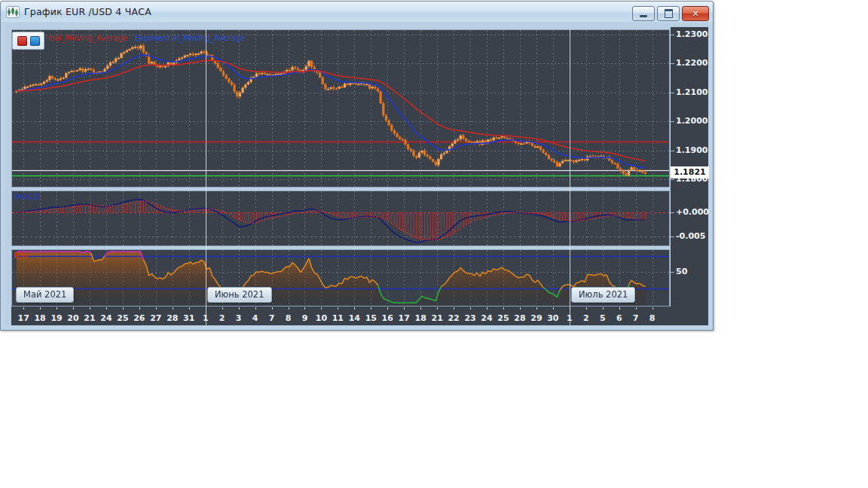 Image resolution: width=868 pixels, height=488 pixels. What do you see at coordinates (454, 318) in the screenshot?
I see `time-label: 22` at bounding box center [454, 318].